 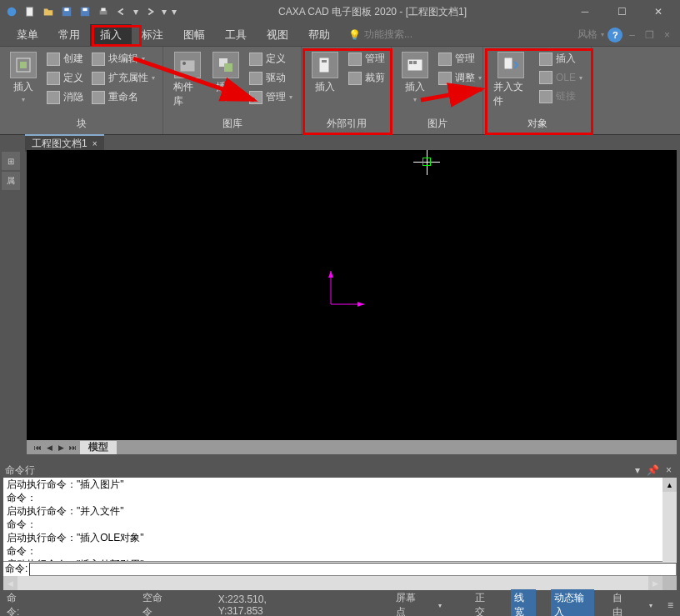 I want to click on image-adjust-button: 调整▾, so click(x=460, y=78).